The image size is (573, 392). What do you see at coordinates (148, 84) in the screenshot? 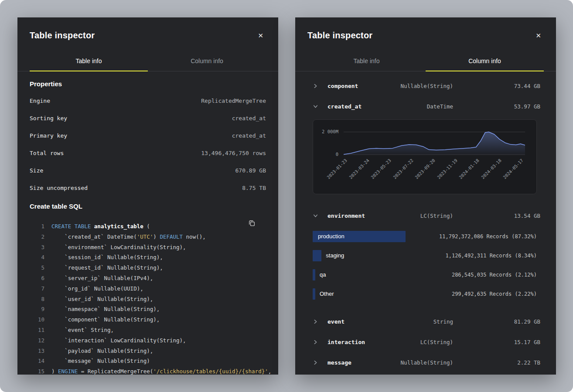
I see `properties-heading: Properties` at bounding box center [148, 84].